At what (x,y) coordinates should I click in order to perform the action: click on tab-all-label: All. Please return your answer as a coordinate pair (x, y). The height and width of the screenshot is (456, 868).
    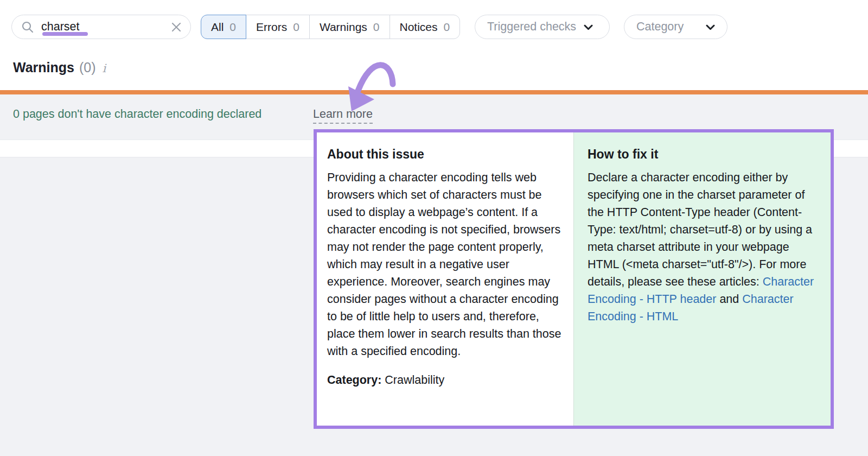
    Looking at the image, I should click on (217, 27).